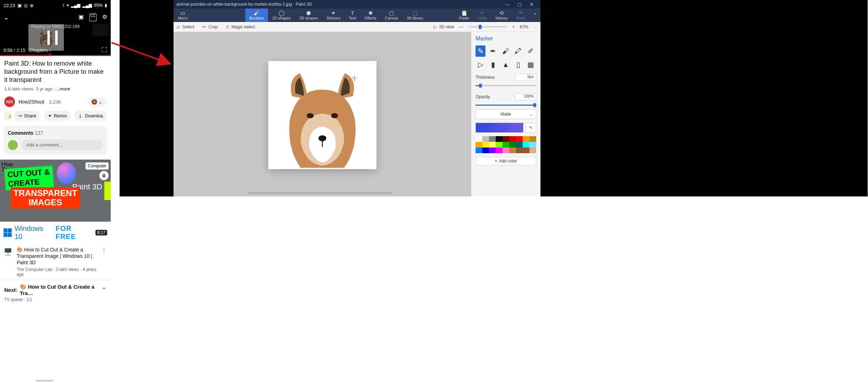 The width and height of the screenshot is (868, 383). Describe the element at coordinates (62, 89) in the screenshot. I see `more-button: …more` at that location.